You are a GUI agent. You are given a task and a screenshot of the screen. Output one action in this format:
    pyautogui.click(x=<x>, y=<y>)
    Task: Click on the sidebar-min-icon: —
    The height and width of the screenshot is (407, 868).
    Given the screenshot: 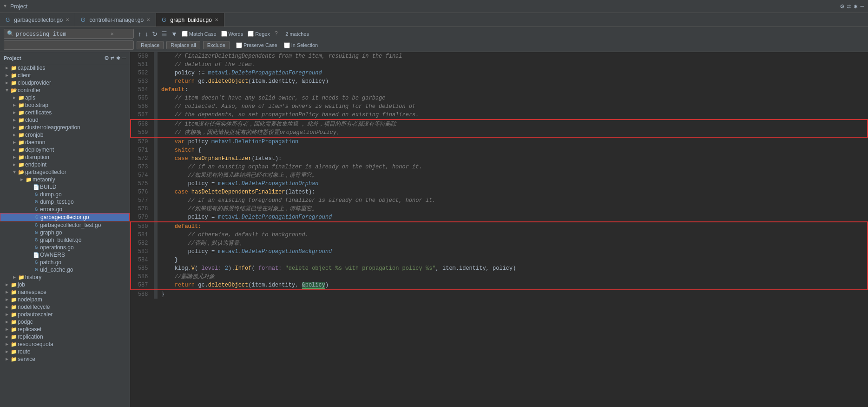 What is the action you would take?
    pyautogui.click(x=124, y=58)
    